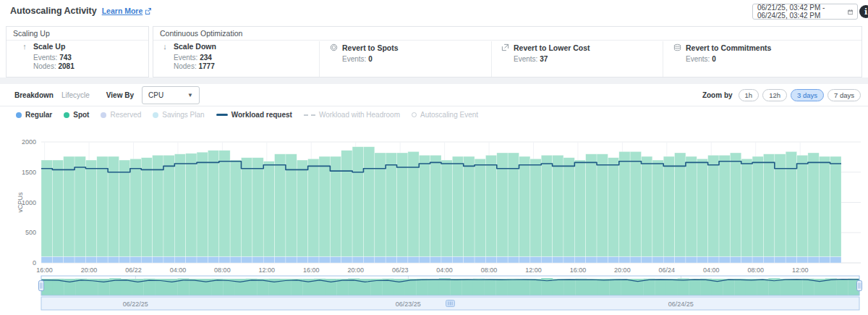 The width and height of the screenshot is (868, 315). What do you see at coordinates (434, 12) in the screenshot?
I see `top-bar: Autoscaling Activity Learn More 06/21/25…` at bounding box center [434, 12].